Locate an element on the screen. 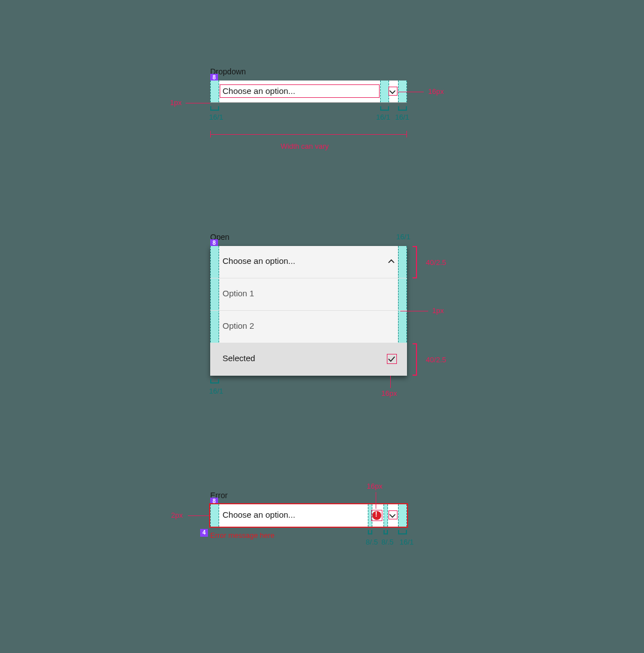 Image resolution: width=644 pixels, height=653 pixels. icon-callout-line is located at coordinates (411, 92).